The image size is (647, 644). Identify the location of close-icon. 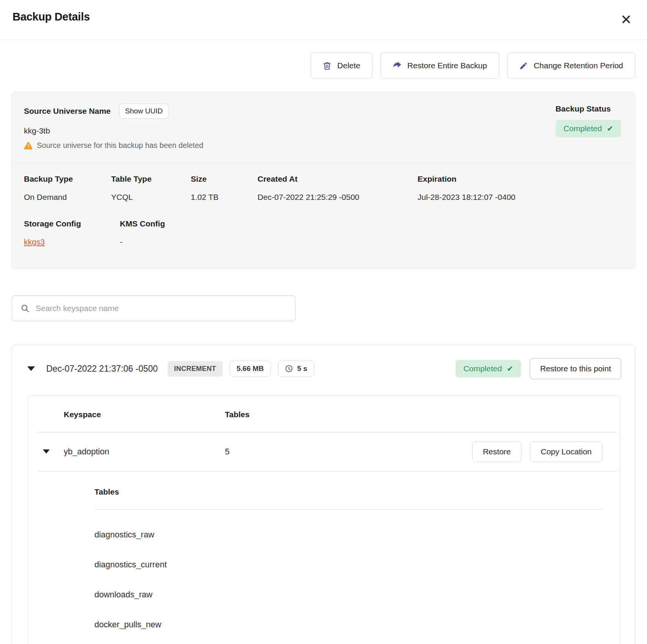
(626, 19).